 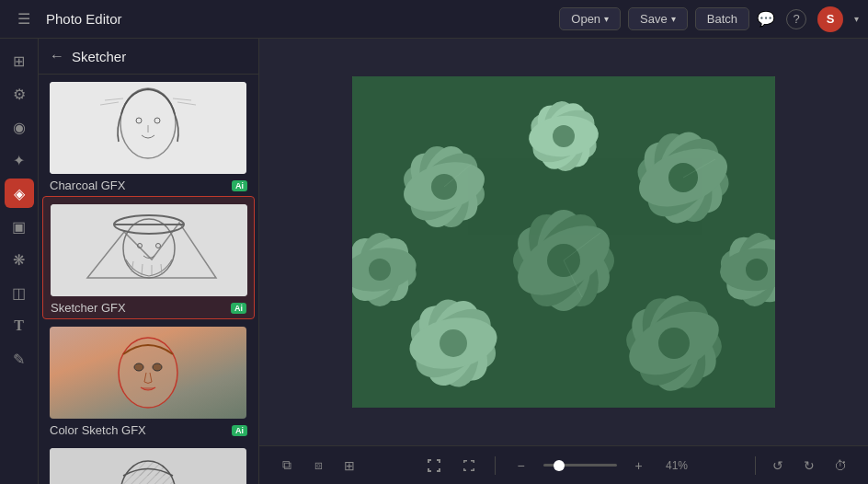 What do you see at coordinates (88, 307) in the screenshot?
I see `effect-sketcher-name: Sketcher GFX` at bounding box center [88, 307].